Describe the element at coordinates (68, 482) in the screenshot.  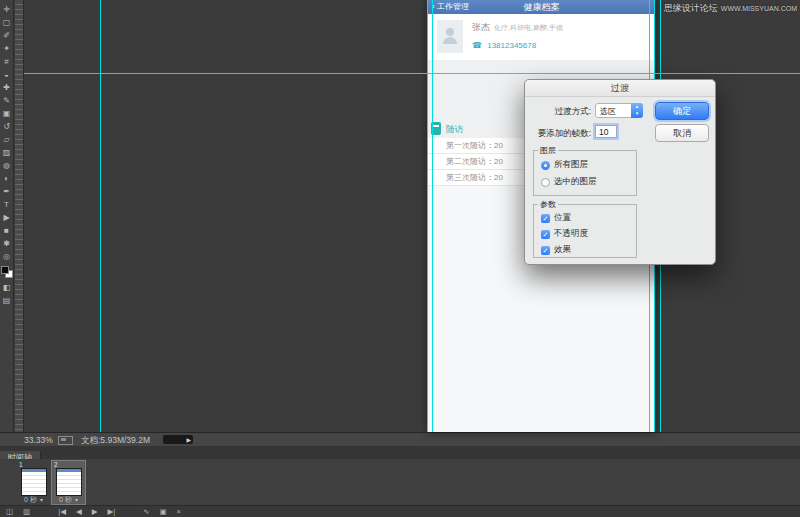
I see `animation-frame-2: 2 0 秒 ▾` at that location.